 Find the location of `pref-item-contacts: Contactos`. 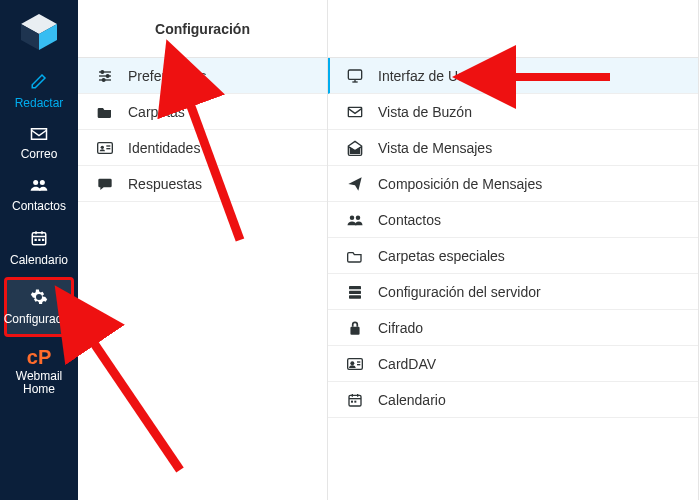

pref-item-contacts: Contactos is located at coordinates (513, 220).